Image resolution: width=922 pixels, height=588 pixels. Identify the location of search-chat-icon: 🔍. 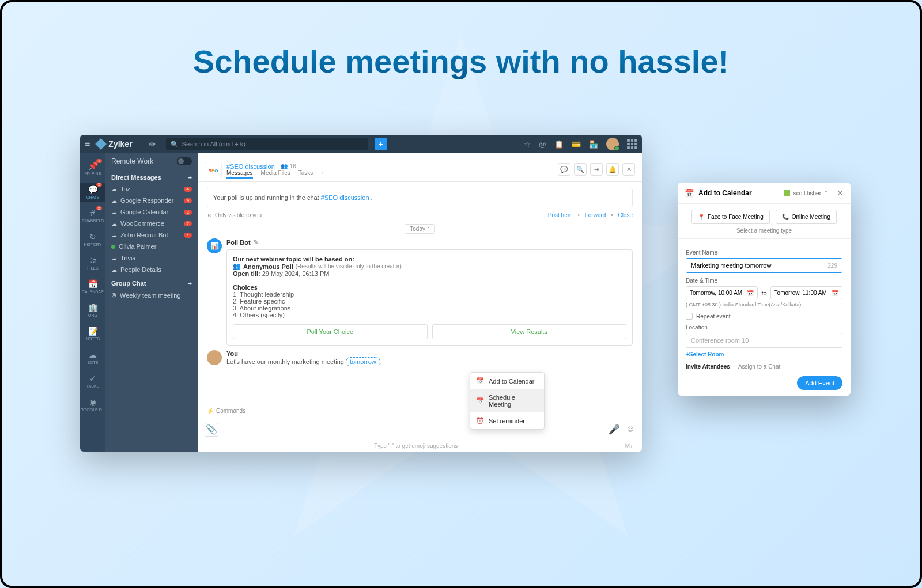
(580, 169).